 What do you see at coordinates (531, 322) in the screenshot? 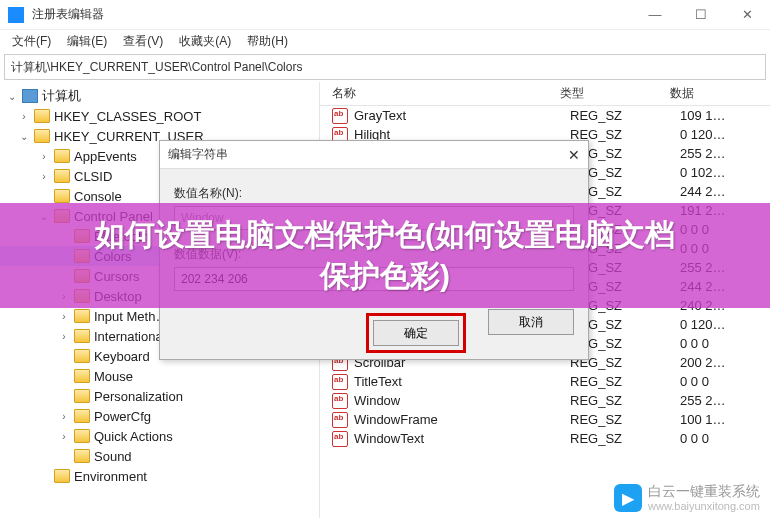
I see `cancel-button: 取消` at bounding box center [531, 322].